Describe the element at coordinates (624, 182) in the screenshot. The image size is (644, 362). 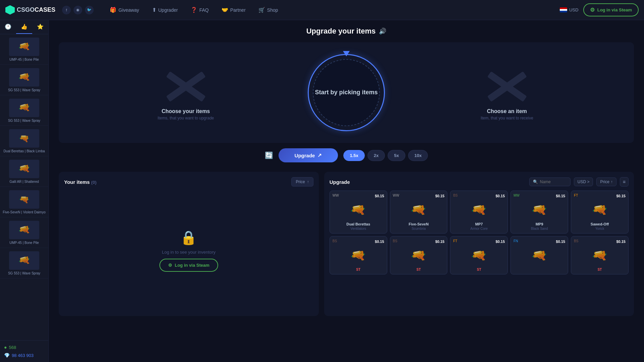
I see `filter-icon: ≡` at that location.